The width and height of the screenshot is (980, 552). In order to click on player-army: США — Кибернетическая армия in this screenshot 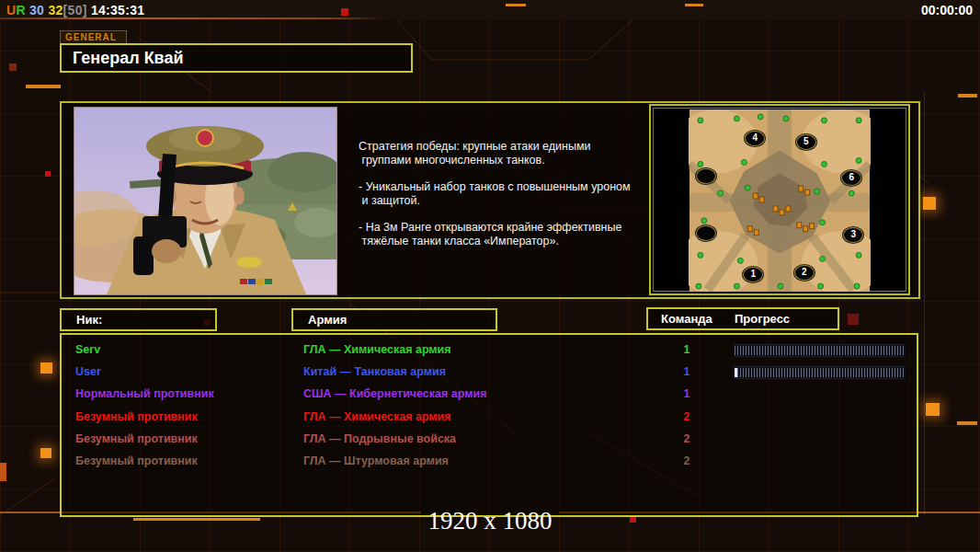, I will do `click(395, 394)`.